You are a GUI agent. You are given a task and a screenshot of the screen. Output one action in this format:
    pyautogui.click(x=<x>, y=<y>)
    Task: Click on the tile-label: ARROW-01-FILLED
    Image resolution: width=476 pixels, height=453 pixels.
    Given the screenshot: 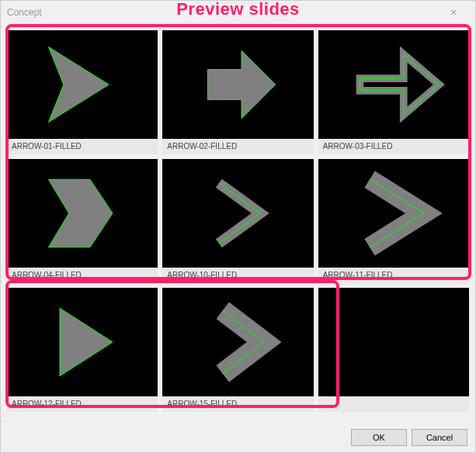 What is the action you would take?
    pyautogui.click(x=82, y=147)
    